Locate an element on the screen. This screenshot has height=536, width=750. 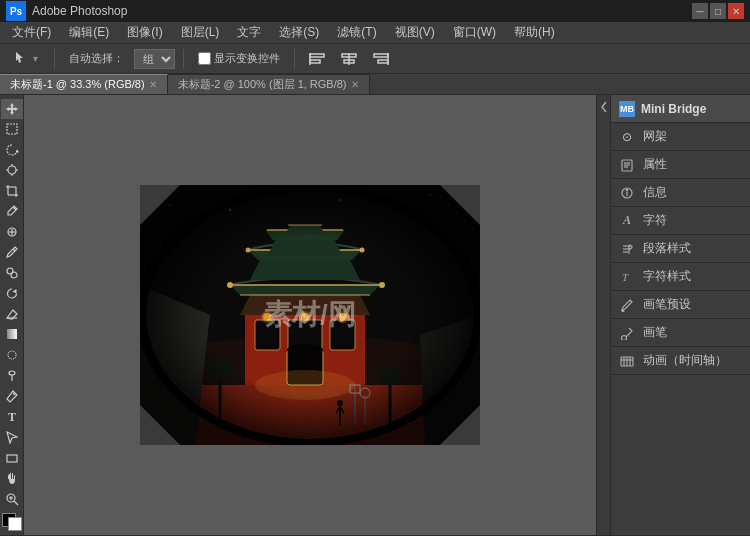
align-left-btn is located at coordinates (317, 59).